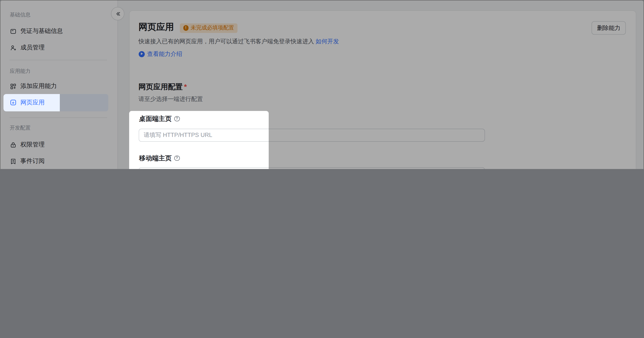 Image resolution: width=644 pixels, height=338 pixels. I want to click on mobile-homepage-input, so click(204, 168).